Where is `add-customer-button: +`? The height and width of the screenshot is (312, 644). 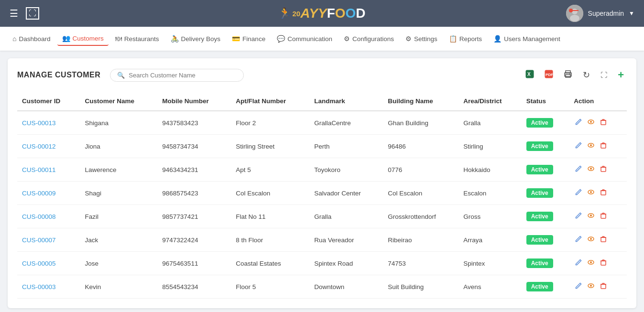
add-customer-button: + is located at coordinates (621, 75).